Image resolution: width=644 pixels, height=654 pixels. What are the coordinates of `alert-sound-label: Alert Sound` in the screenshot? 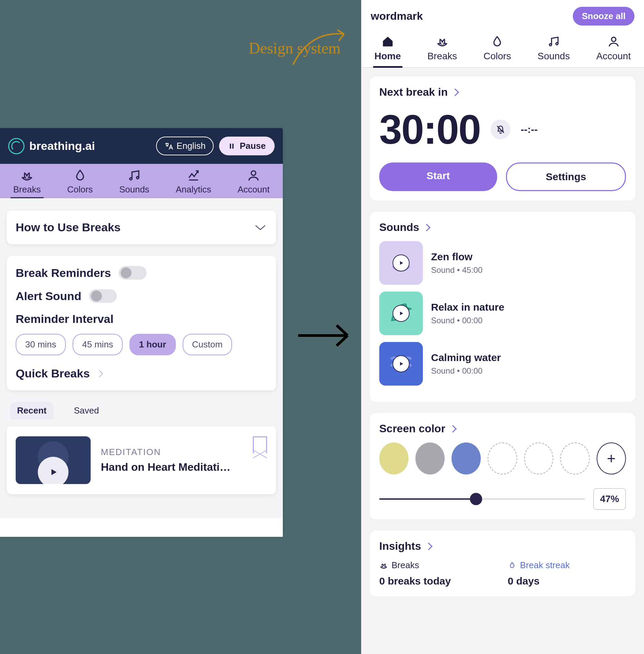 It's located at (48, 296).